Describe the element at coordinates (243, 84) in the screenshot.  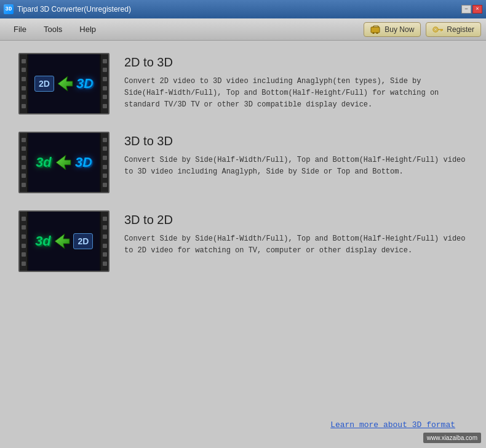
I see `card-2d-to-3d: 2D 3D` at that location.